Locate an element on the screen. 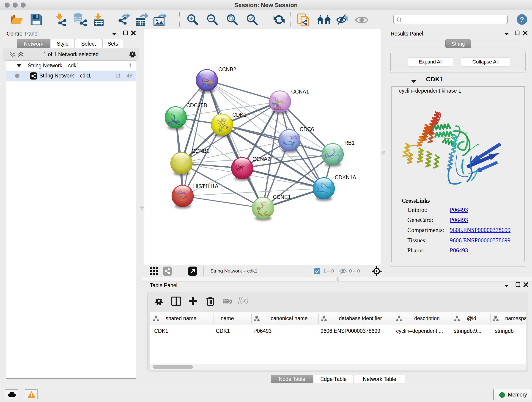  svg-text: RB1 is located at coordinates (350, 143).